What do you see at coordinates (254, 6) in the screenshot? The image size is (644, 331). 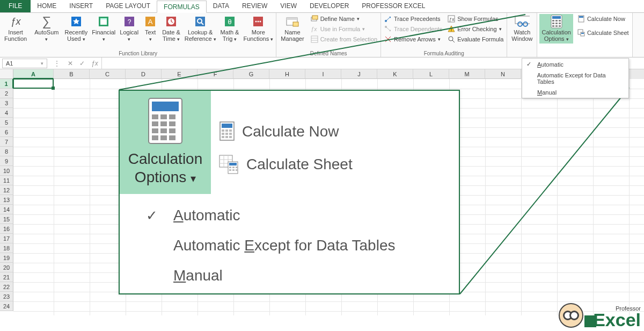 I see `tab-review: REVIEW` at bounding box center [254, 6].